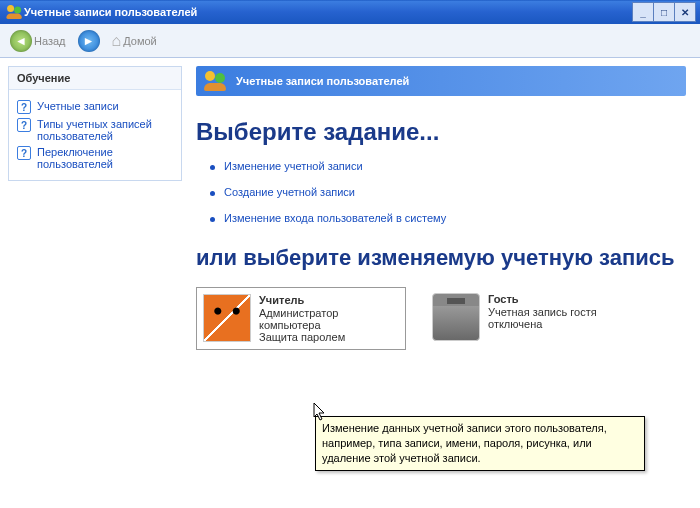 The image size is (700, 508). Describe the element at coordinates (117, 41) in the screenshot. I see `home-icon: ⌂` at that location.